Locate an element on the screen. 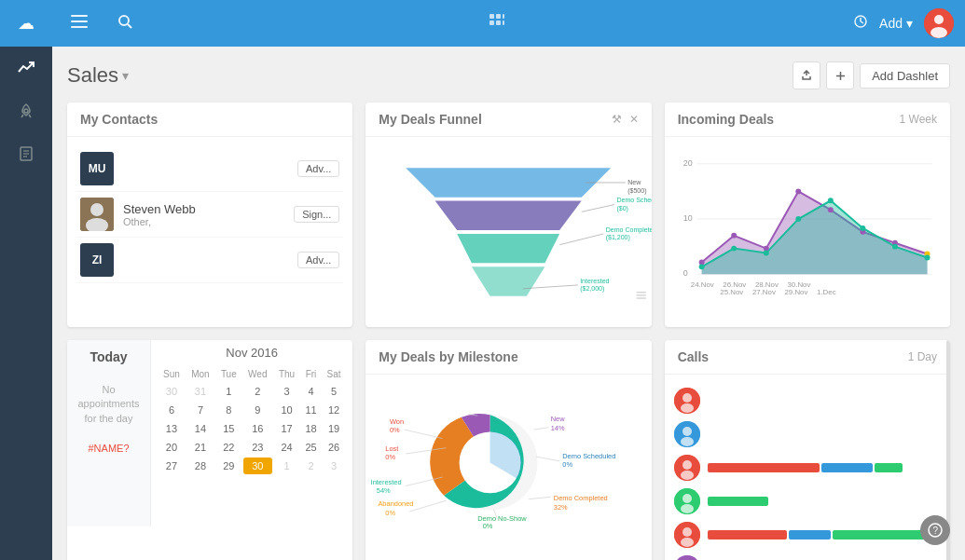 Image resolution: width=965 pixels, height=560 pixels. wrench-icon: ⚒ is located at coordinates (617, 119).